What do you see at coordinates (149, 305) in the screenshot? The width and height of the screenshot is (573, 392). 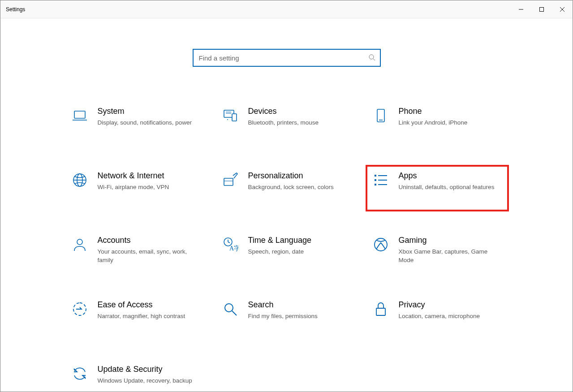 I see `tile-title: Ease of Access` at bounding box center [149, 305].